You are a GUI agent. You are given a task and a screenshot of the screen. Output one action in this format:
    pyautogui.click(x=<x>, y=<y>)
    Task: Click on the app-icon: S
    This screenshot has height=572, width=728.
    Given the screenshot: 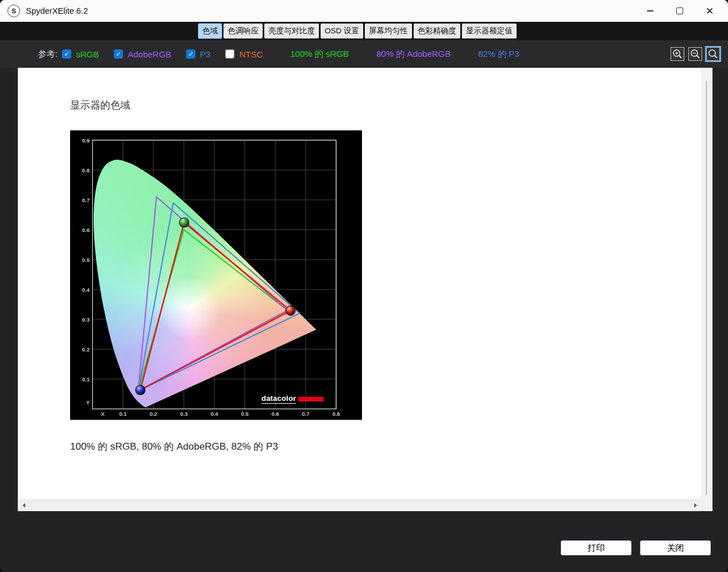 What is the action you would take?
    pyautogui.click(x=14, y=11)
    